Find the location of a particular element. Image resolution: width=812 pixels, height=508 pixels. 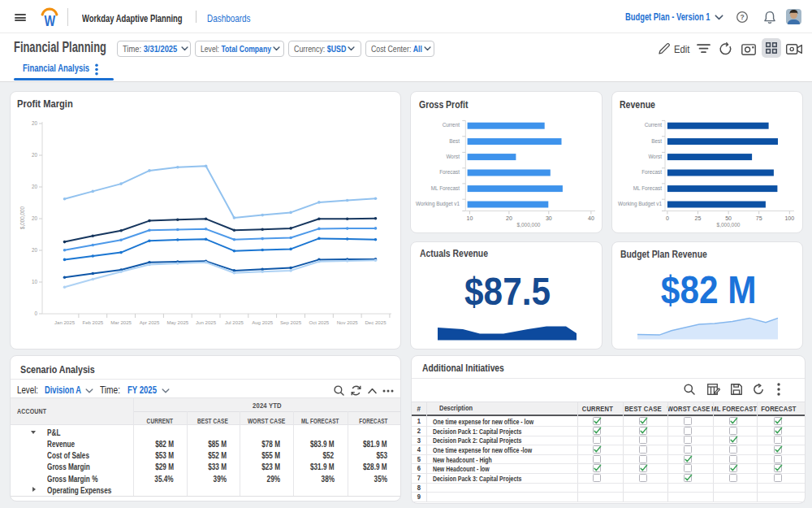

svg-text: Apr 2025 is located at coordinates (149, 322).